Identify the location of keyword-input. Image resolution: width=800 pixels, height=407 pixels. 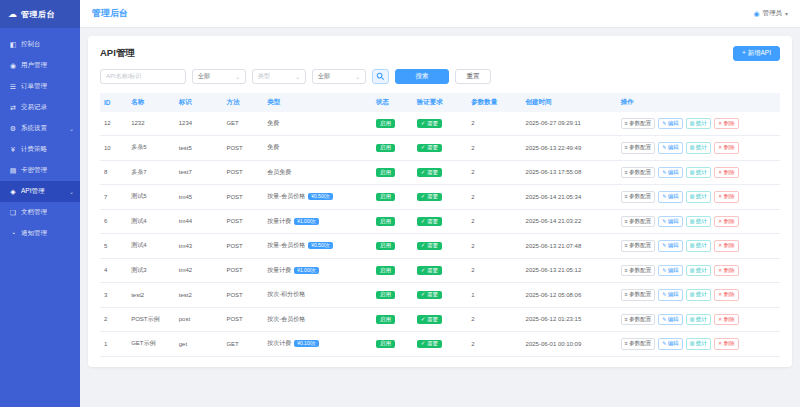
(143, 76).